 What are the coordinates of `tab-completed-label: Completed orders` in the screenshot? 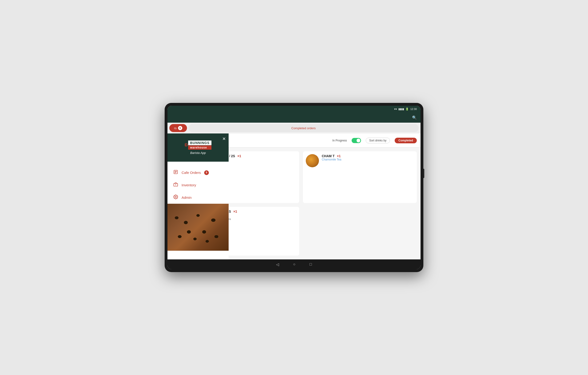 It's located at (304, 128).